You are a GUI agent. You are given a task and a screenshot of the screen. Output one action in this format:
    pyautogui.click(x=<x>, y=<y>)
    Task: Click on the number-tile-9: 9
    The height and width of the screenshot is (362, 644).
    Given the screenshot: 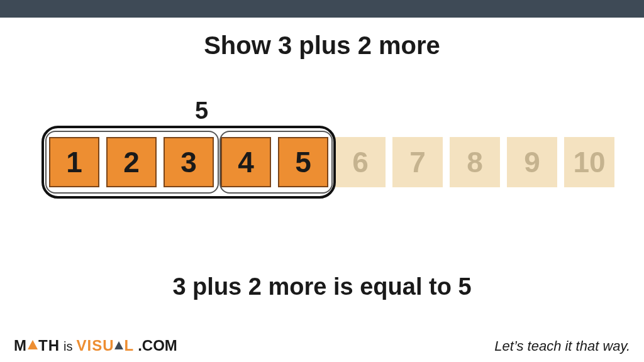 What is the action you would take?
    pyautogui.click(x=532, y=162)
    